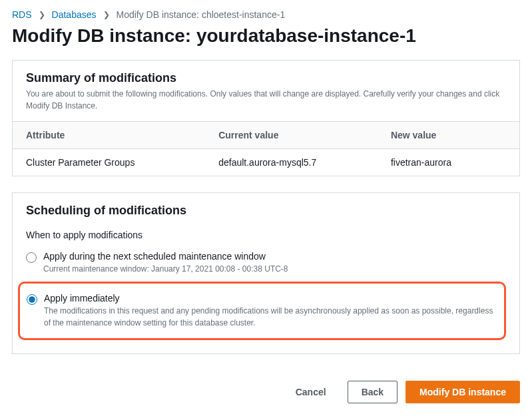  I want to click on option-scheduled-sub: Current maintenance window: January 17, …, so click(274, 269).